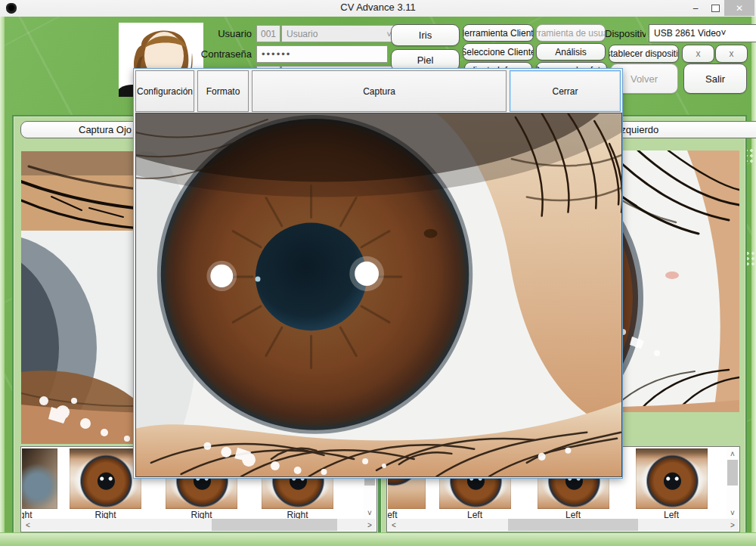  I want to click on vertical-scrollbar: ˄ ˅, so click(733, 483).